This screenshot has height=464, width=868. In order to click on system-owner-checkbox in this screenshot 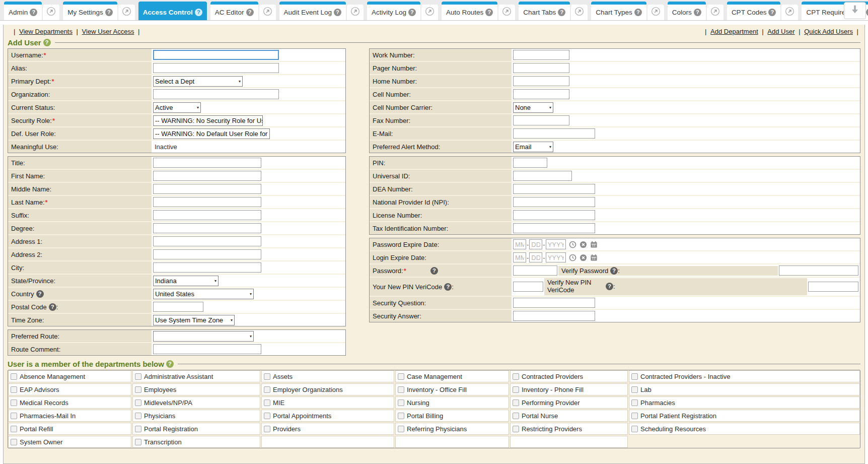, I will do `click(14, 442)`.